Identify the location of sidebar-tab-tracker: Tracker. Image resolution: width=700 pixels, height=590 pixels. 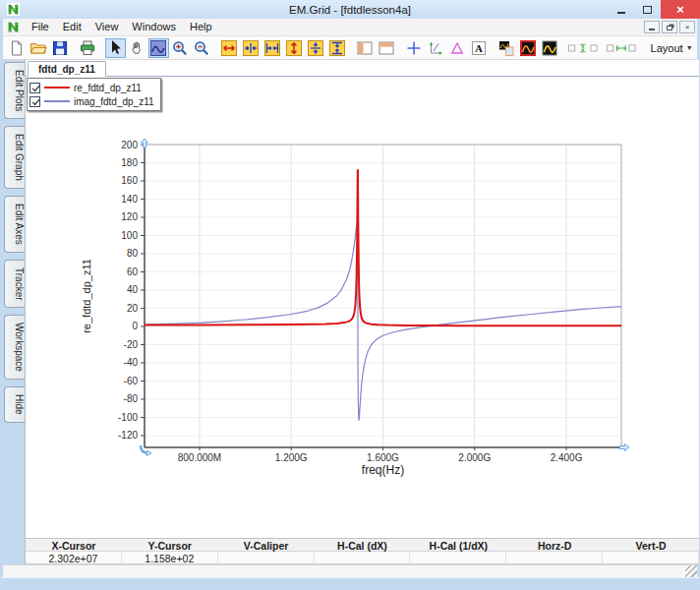
(14, 284).